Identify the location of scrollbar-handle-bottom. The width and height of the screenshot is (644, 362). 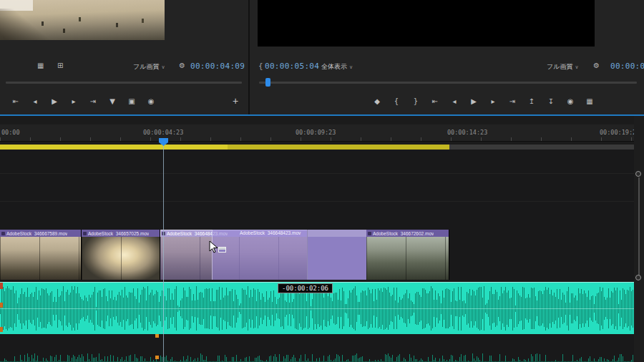
(638, 278).